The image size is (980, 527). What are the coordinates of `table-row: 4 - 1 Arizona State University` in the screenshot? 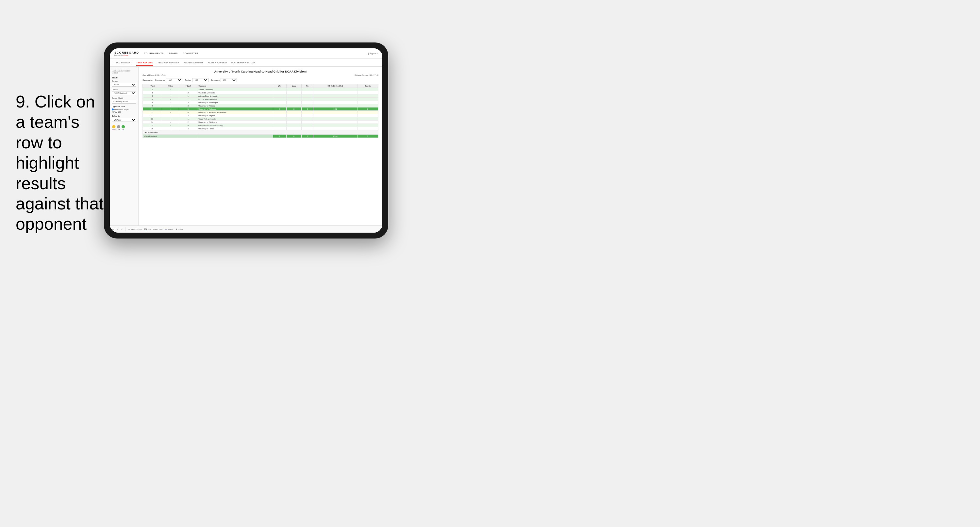 It's located at (261, 96).